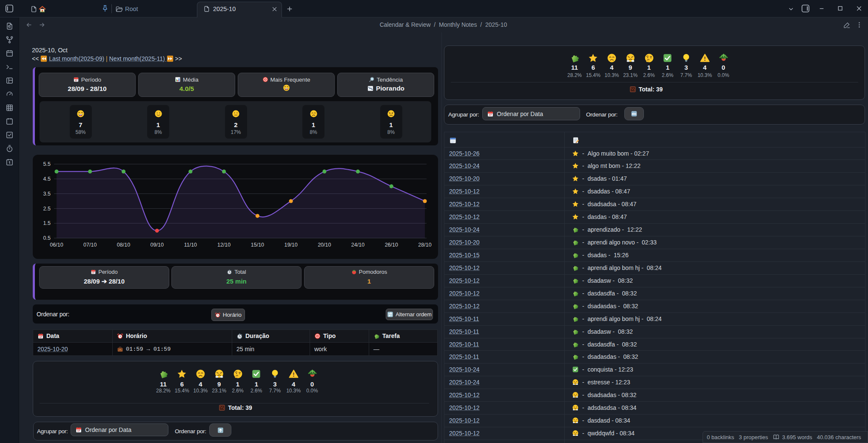 The height and width of the screenshot is (443, 868). What do you see at coordinates (123, 245) in the screenshot?
I see `svg-text: 08/10` at bounding box center [123, 245].